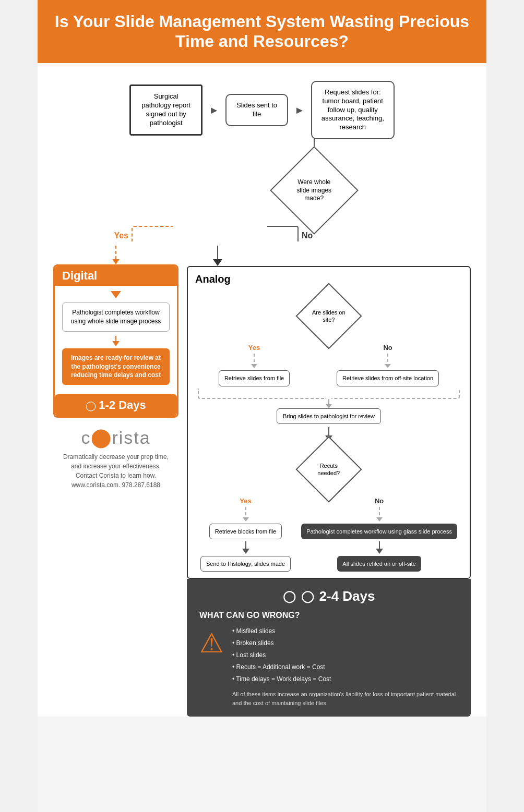 This screenshot has height=812, width=524. I want to click on what-can-go-wrong: WHAT CAN GO WRONG?, so click(329, 615).